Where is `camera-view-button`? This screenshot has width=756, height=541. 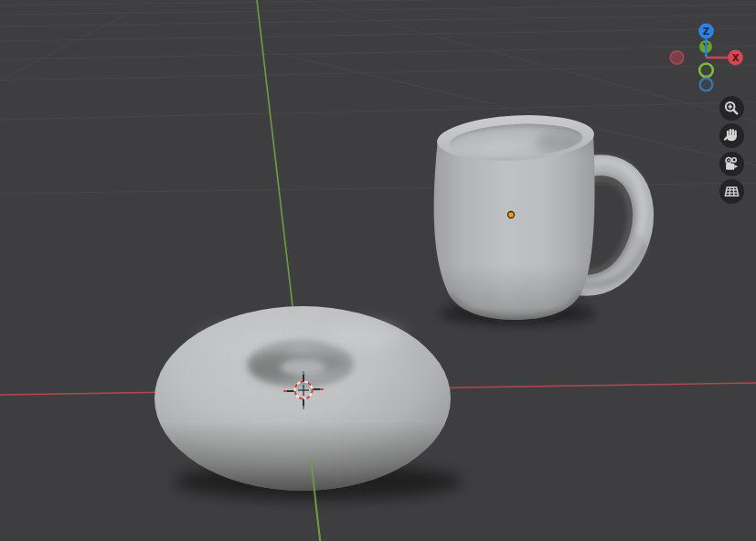 camera-view-button is located at coordinates (731, 164).